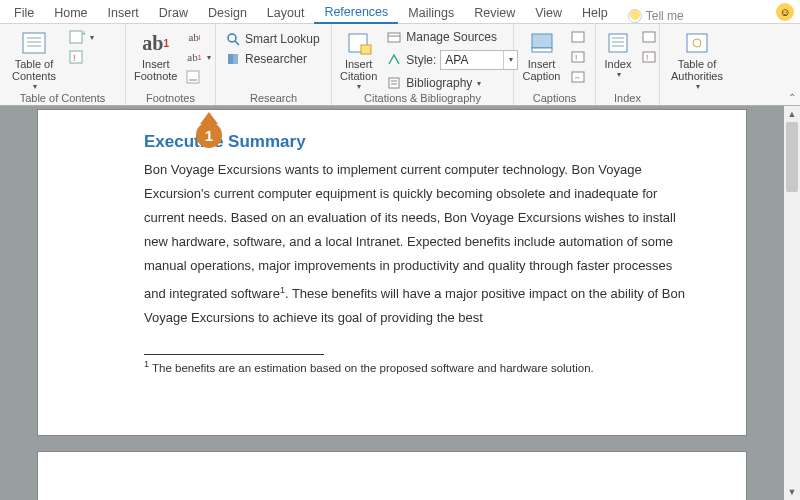 The width and height of the screenshot is (800, 500). Describe the element at coordinates (356, 14) in the screenshot. I see `tab-references: References` at that location.